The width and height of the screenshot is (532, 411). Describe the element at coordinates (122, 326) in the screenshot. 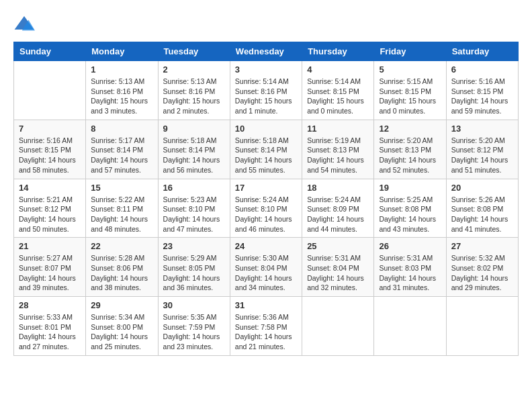

I see `calendar-cell: 29Sunrise: 5:34 AM Sunset: 8:00 PM Dayli…` at that location.